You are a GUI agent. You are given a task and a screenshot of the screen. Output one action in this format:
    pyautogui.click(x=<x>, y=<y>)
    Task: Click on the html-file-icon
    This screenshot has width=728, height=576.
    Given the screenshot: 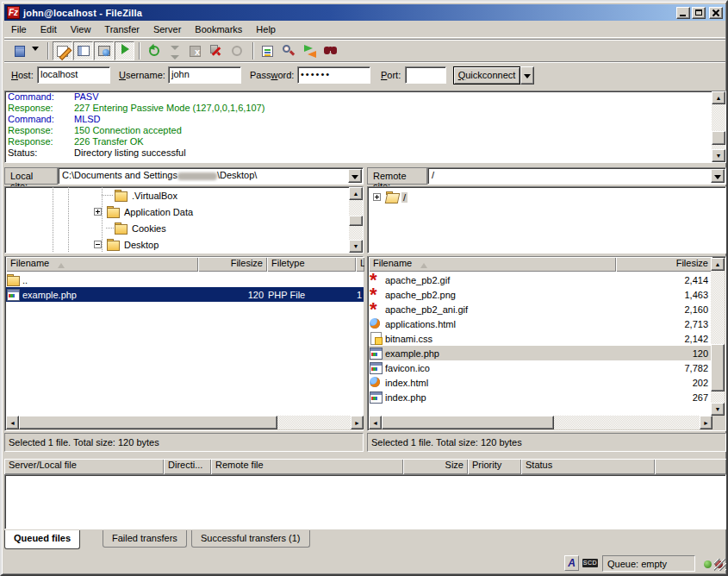 What is the action you would take?
    pyautogui.click(x=376, y=324)
    